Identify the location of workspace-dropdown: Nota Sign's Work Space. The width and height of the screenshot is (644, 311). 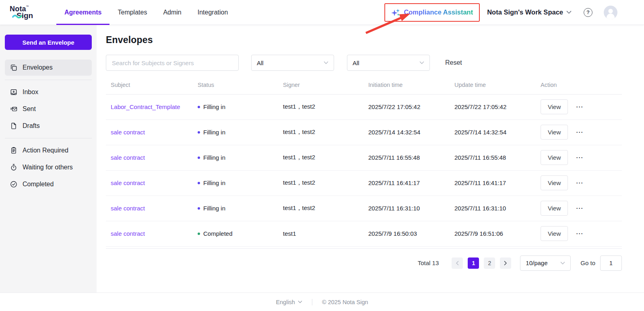
(529, 12).